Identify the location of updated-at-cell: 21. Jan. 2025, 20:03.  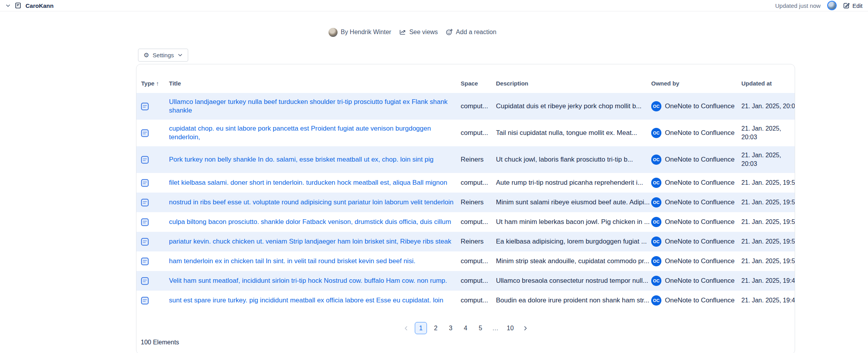
(768, 160).